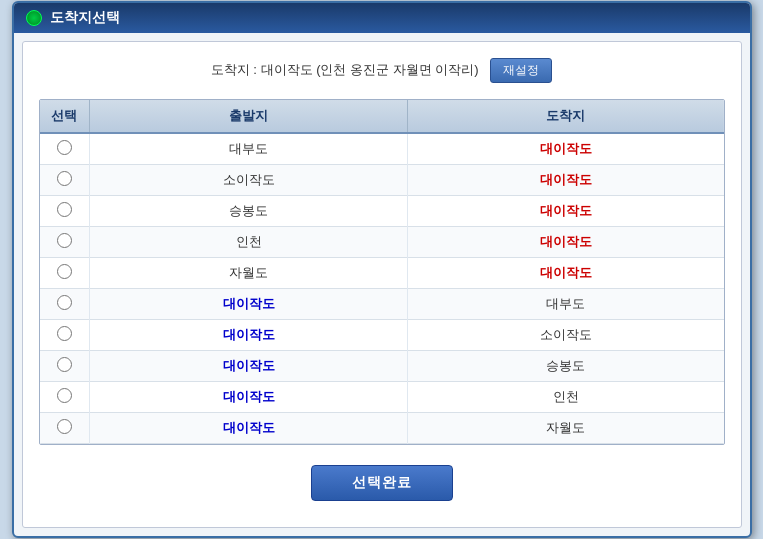 This screenshot has width=763, height=539. What do you see at coordinates (85, 18) in the screenshot?
I see `window-title: 도착지선택` at bounding box center [85, 18].